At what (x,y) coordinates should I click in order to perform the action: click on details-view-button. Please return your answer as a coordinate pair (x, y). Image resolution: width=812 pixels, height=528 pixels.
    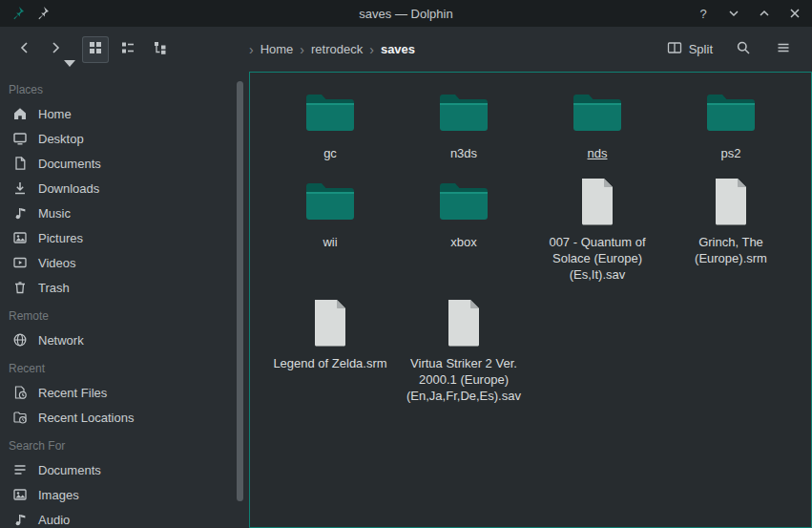
    Looking at the image, I should click on (128, 50).